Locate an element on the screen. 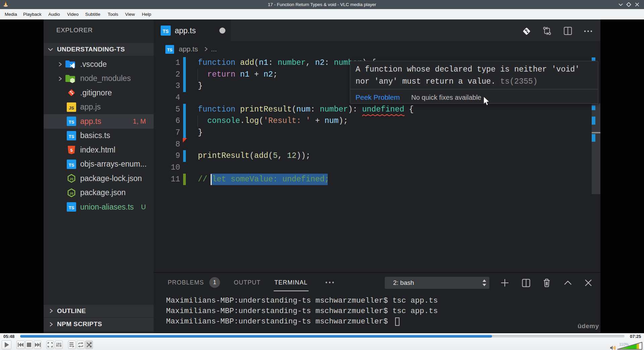 The image size is (644, 350). svg-text: 5 is located at coordinates (71, 150).